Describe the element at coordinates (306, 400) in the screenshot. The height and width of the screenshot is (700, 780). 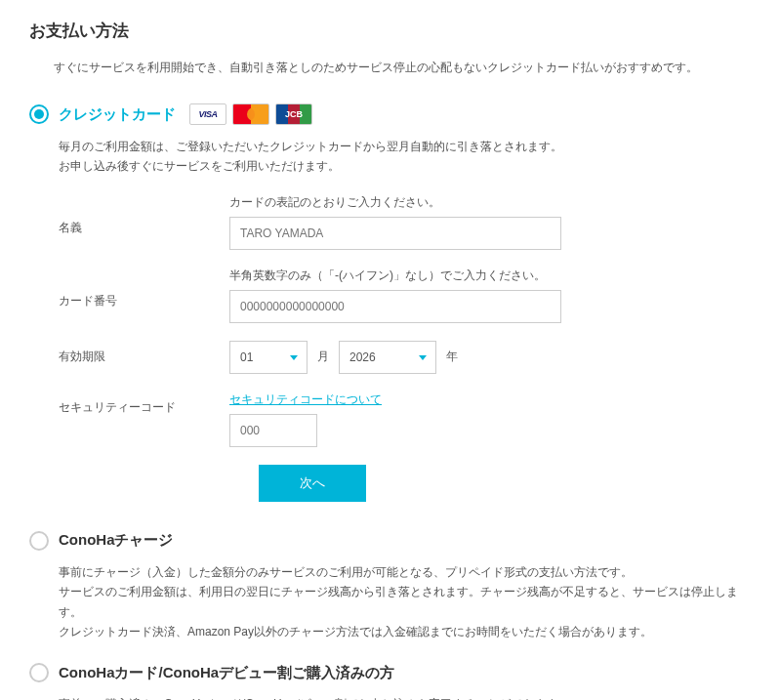
I see `cvv-info-link: セキュリティコードについて` at that location.